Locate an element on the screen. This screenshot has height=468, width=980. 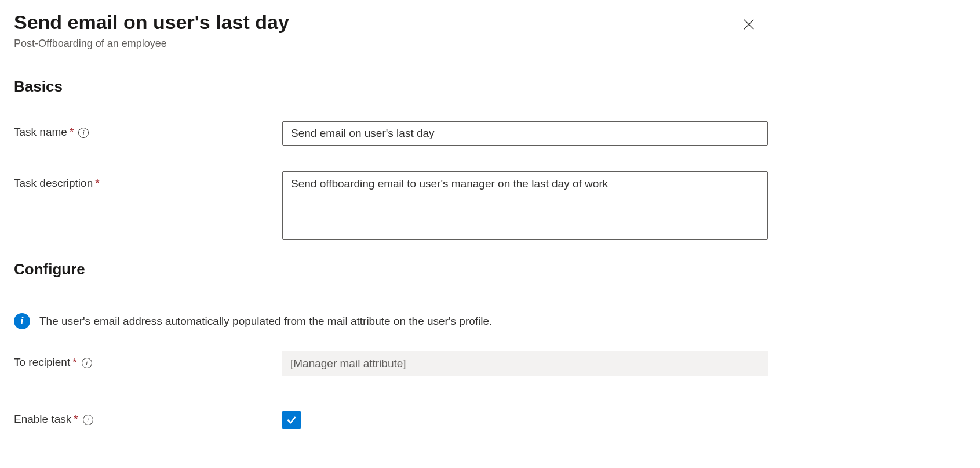
enable-task-label: Enable task * i is located at coordinates (148, 417).